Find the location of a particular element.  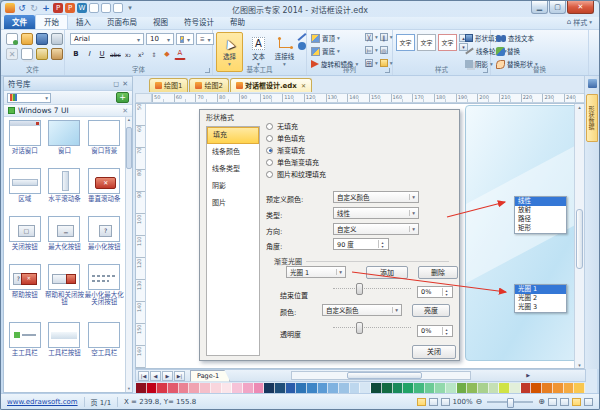

font-size-select: 10 is located at coordinates (160, 39).